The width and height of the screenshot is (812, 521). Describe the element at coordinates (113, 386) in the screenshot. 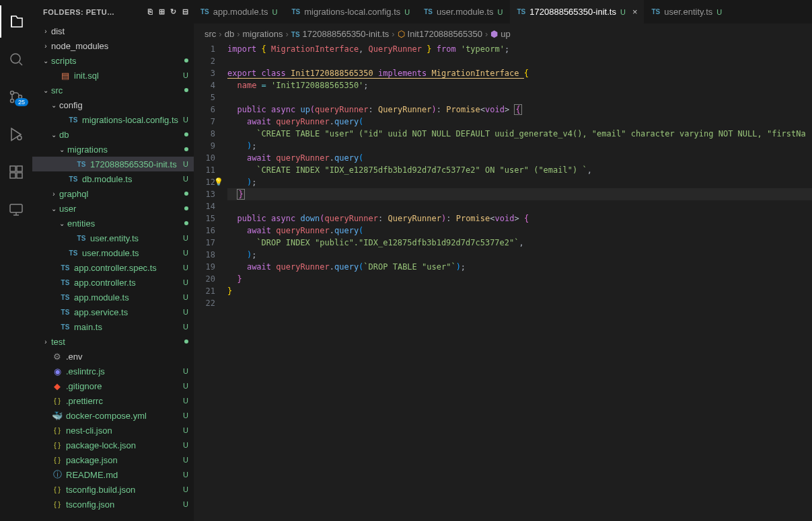

I see `file-item: ◆.gitignoreU` at that location.